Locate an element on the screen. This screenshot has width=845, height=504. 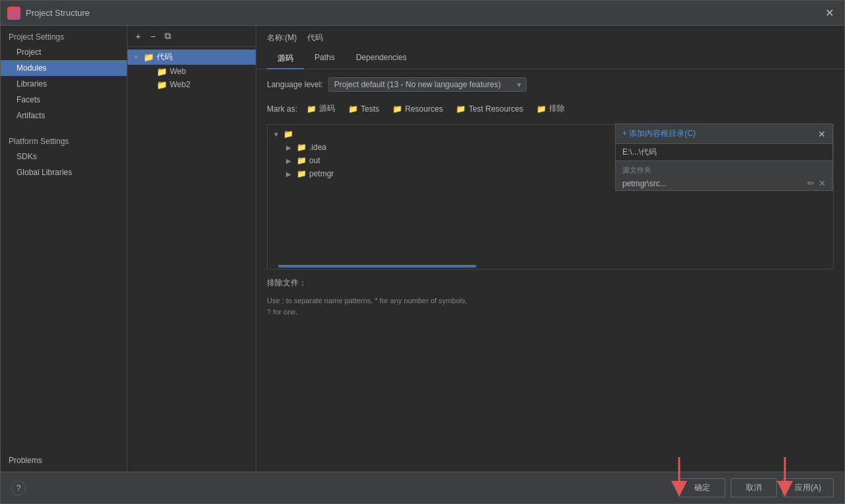
resources-folder-icon: 📁 is located at coordinates (398, 109).